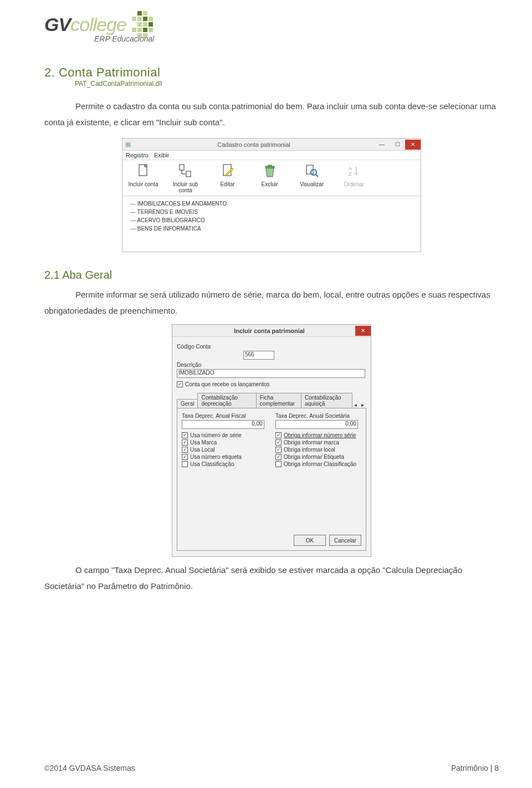 Image resolution: width=532 pixels, height=788 pixels. Describe the element at coordinates (327, 400) in the screenshot. I see `tab-contab-aquisicao: Contabilização aquisiçã` at that location.